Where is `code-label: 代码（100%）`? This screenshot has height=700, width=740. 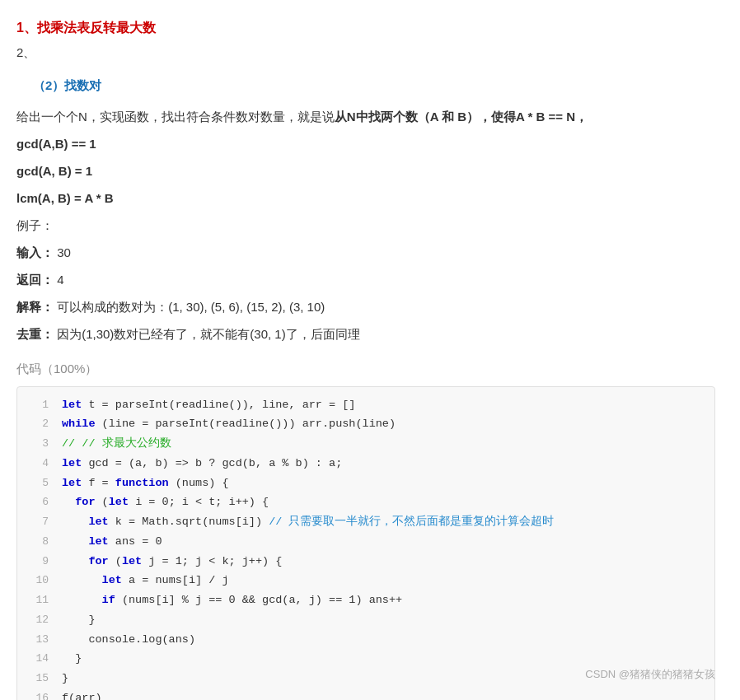 code-label: 代码（100%） is located at coordinates (366, 369).